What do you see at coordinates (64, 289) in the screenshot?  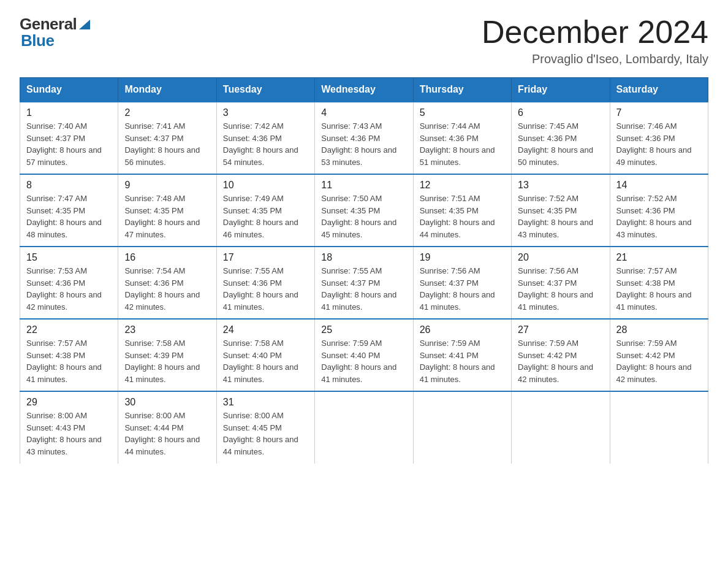 I see `day-info: Sunrise: 7:53 AMSunset: 4:36 PMDaylight:…` at bounding box center [64, 289].